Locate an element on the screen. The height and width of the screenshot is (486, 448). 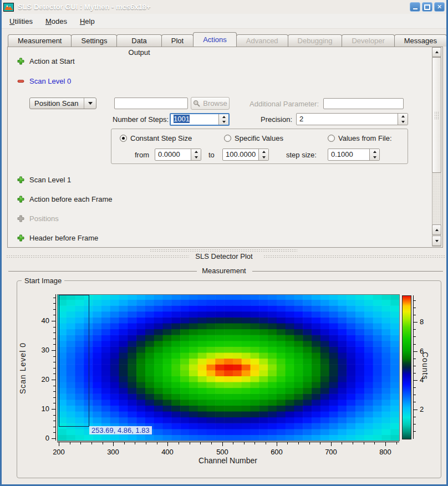
constant-step-size-label: Constant Step Size is located at coordinates (161, 139).